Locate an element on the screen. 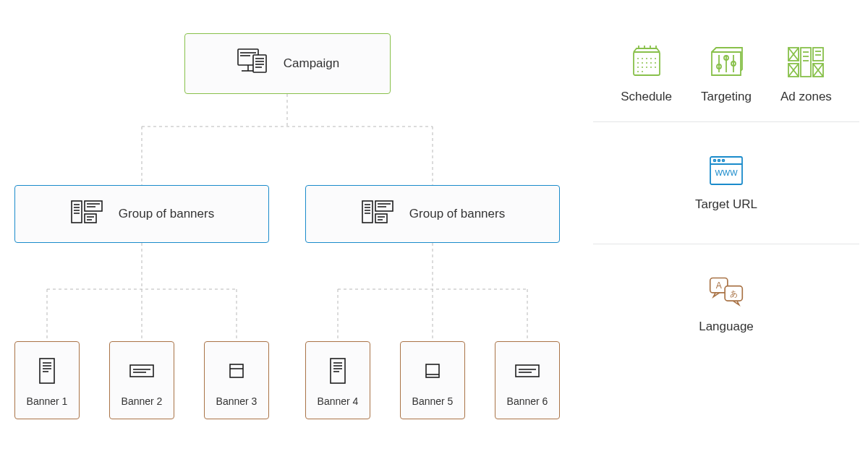 The width and height of the screenshot is (868, 454). campaign-label: Campaign is located at coordinates (312, 64).